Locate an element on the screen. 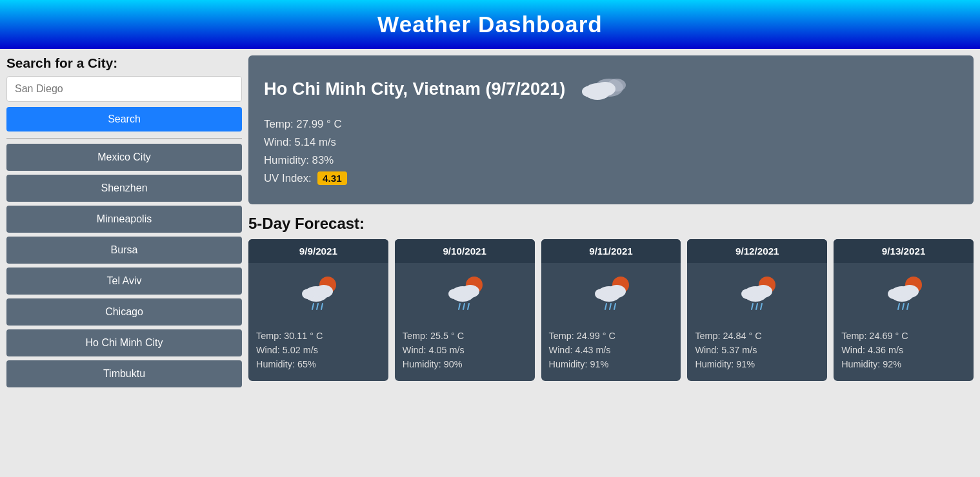 The height and width of the screenshot is (477, 980). forecast-humidity-2: Humidity: 91% is located at coordinates (612, 364).